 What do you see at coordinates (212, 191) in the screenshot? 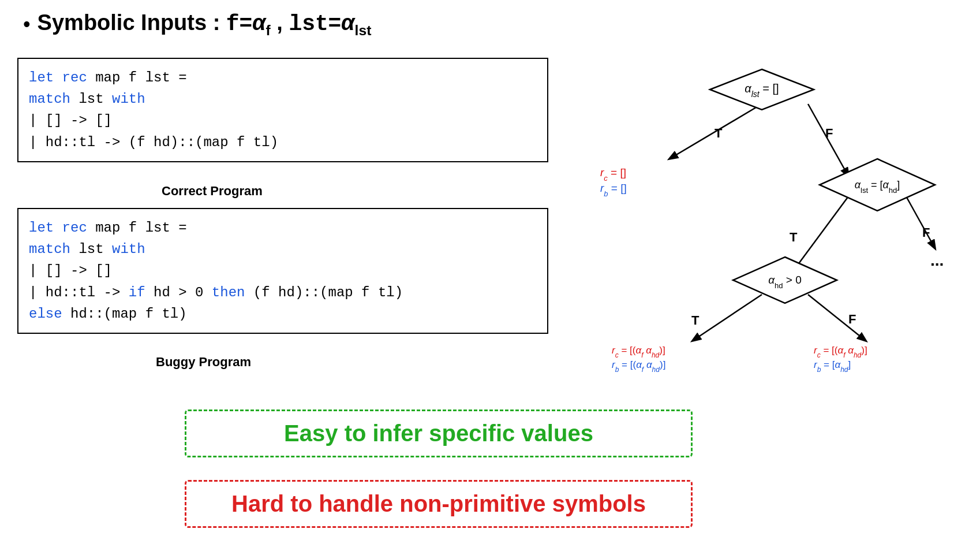
I see `correct-program-label: Correct Program` at bounding box center [212, 191].